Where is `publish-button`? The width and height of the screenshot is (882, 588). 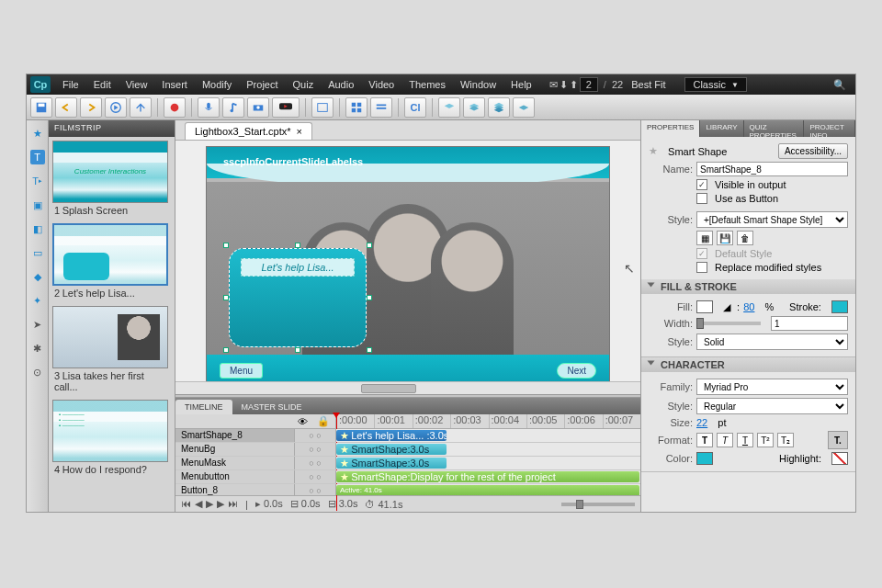
publish-button is located at coordinates (141, 107).